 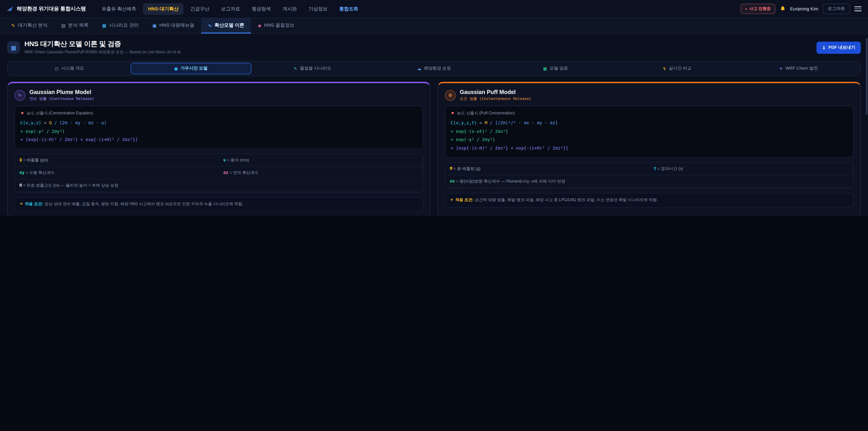 What do you see at coordinates (154, 25) in the screenshot?
I see `tab-icon: ▣` at bounding box center [154, 25].